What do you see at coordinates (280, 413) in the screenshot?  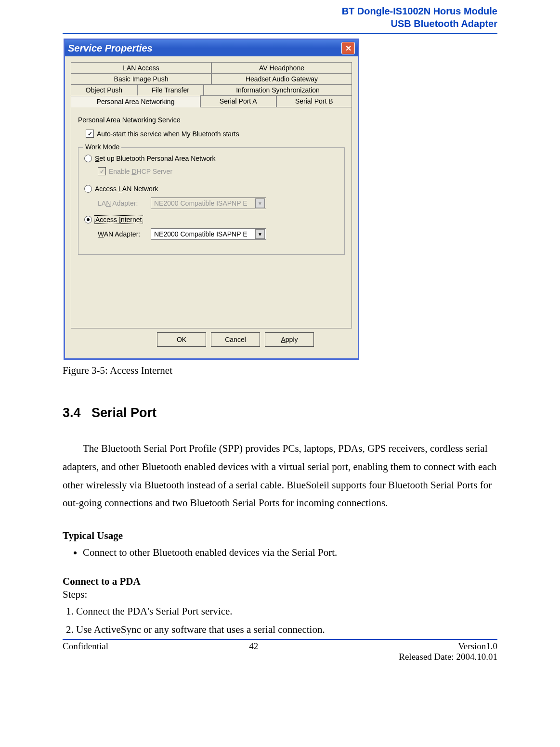 I see `section-heading: 3.4 Serial Port` at bounding box center [280, 413].